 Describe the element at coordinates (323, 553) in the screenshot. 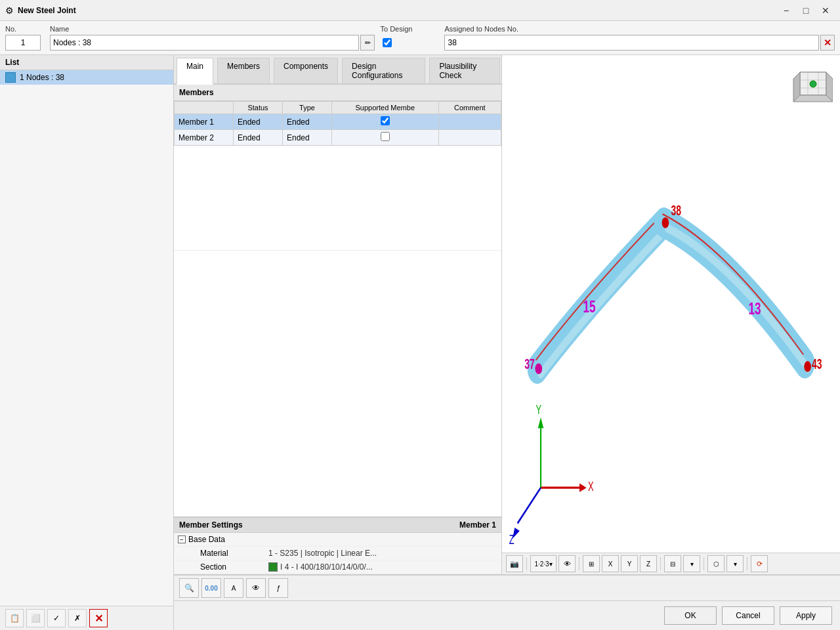

I see `material-value: 1 - S235 | Isotropic | Linear E...` at that location.